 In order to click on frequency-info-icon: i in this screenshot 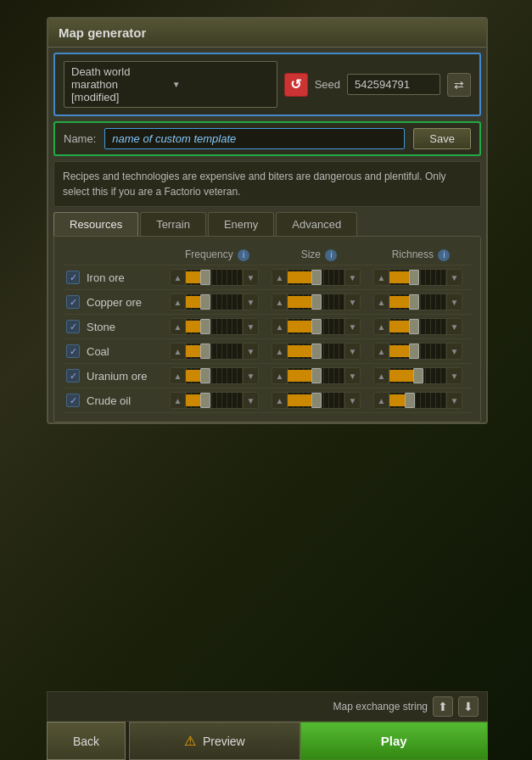, I will do `click(244, 255)`.